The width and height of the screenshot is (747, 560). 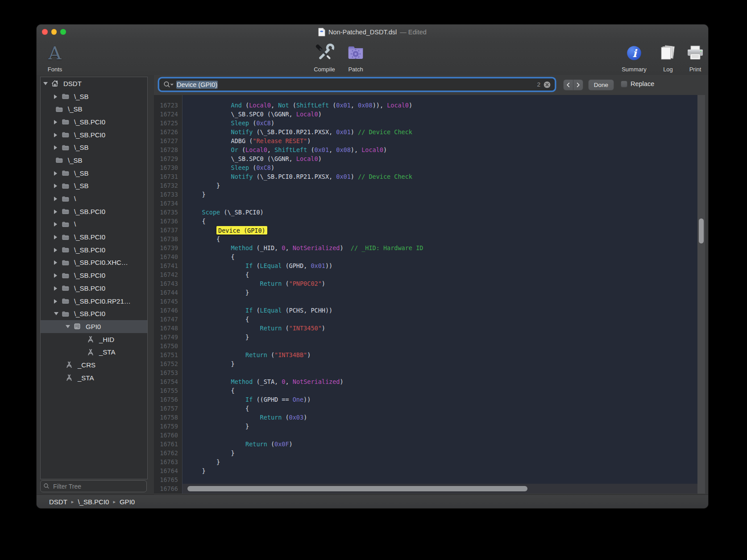 What do you see at coordinates (440, 364) in the screenshot?
I see `code-line-16752: }` at bounding box center [440, 364].